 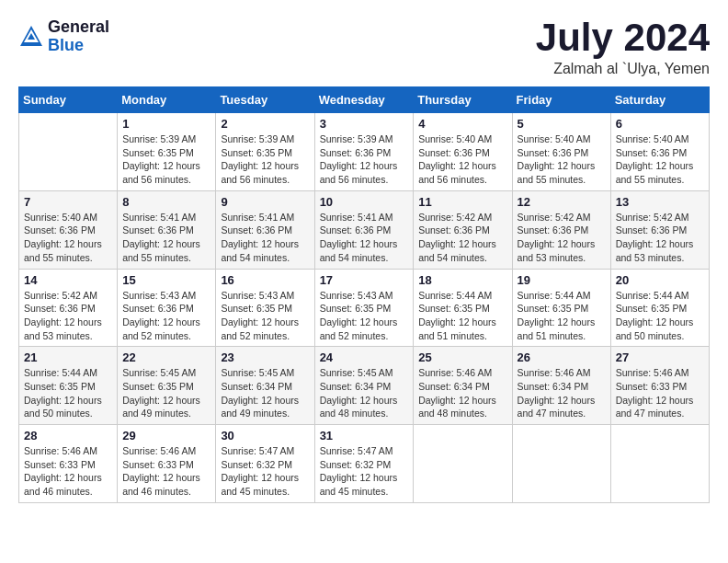 What do you see at coordinates (364, 153) in the screenshot?
I see `calendar-week-row: 1Sunrise: 5:39 AM Sunset: 6:35 PM Daylig…` at bounding box center [364, 153].